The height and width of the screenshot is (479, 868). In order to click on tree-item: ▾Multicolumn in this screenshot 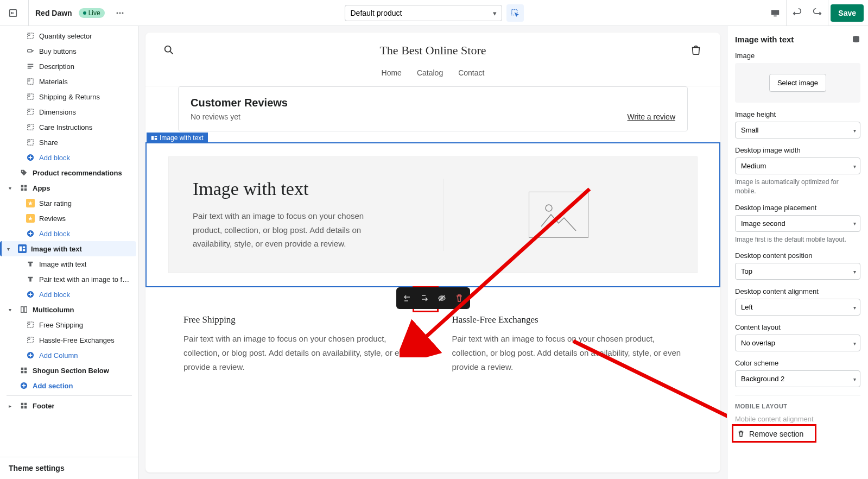, I will do `click(69, 310)`.